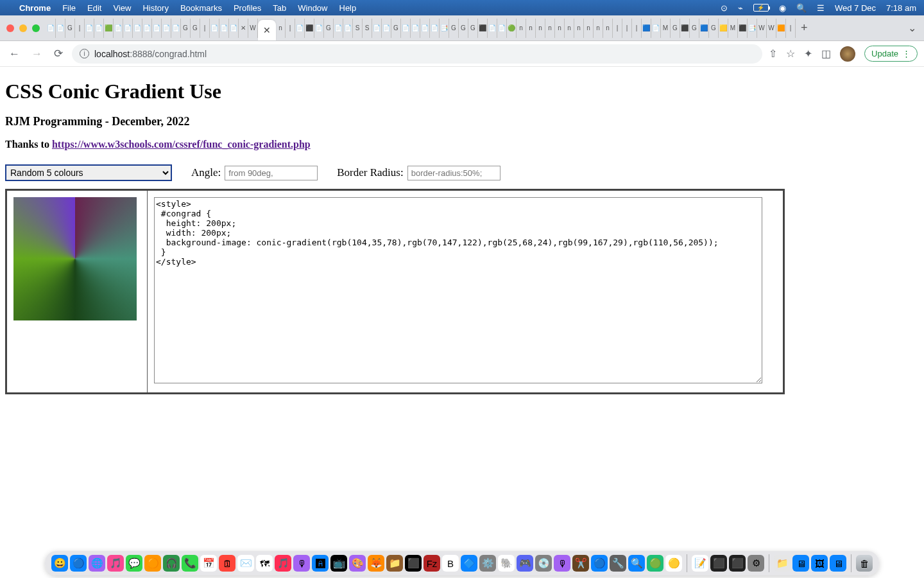  I want to click on minimize-window-button, so click(23, 28).